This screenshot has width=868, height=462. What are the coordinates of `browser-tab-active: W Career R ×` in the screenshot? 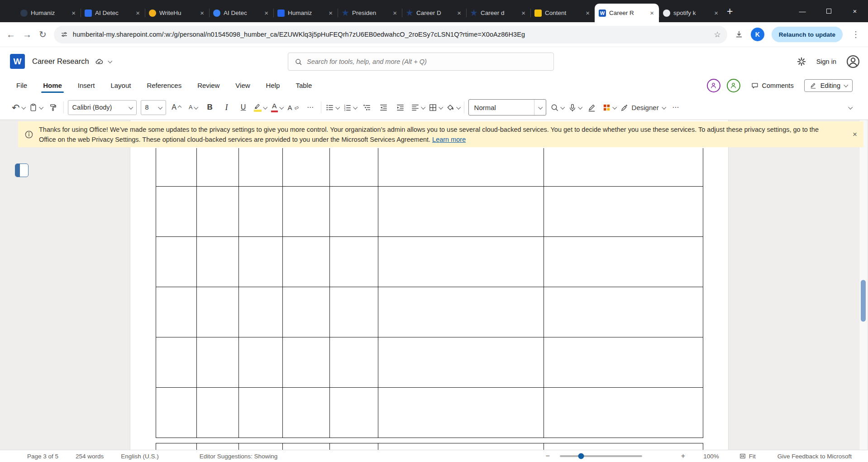 It's located at (627, 13).